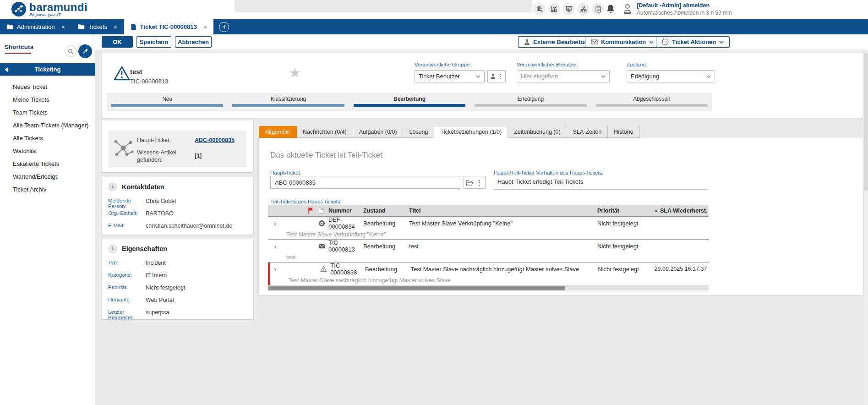 The image size is (868, 405). Describe the element at coordinates (611, 9) in the screenshot. I see `notifications-bell-icon` at that location.